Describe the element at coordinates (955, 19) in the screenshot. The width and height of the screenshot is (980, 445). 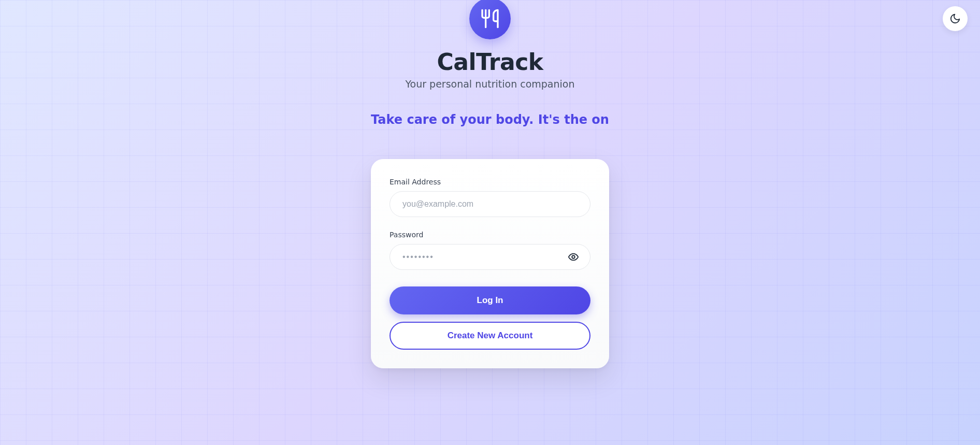
I see `moon-icon` at that location.